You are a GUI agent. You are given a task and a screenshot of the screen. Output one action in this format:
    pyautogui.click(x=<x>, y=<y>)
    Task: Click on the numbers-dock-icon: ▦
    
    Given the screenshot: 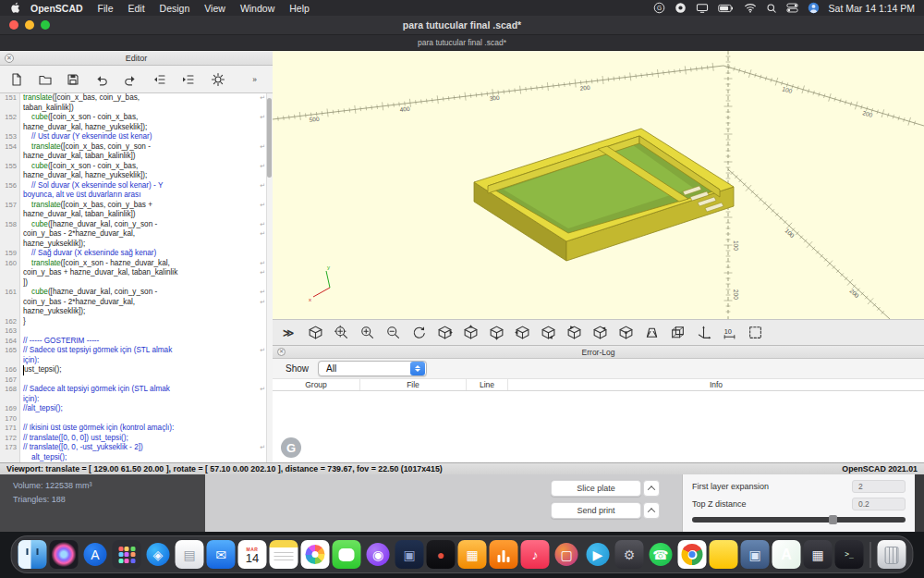 What is the action you would take?
    pyautogui.click(x=473, y=555)
    